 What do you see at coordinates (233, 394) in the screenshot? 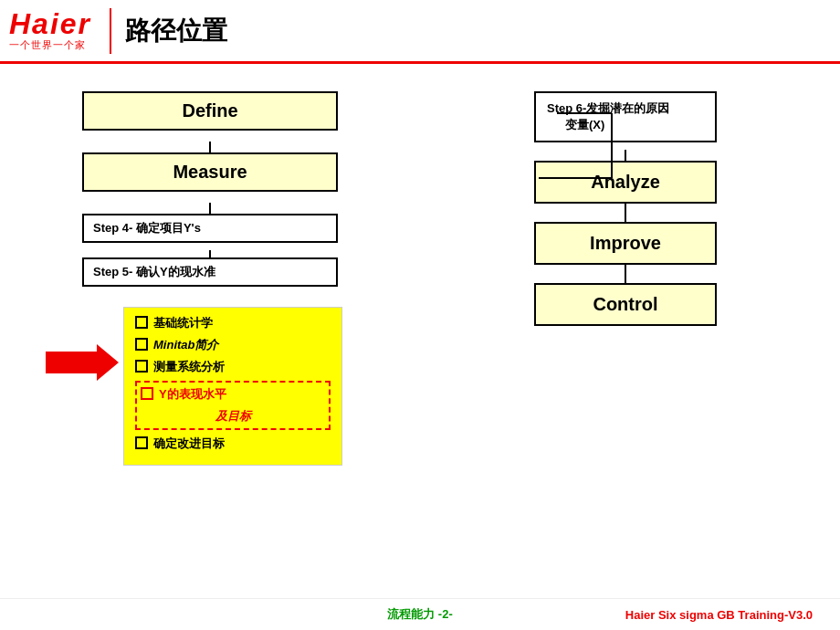
I see `detail-item-4: Y的表现水平` at bounding box center [233, 394].